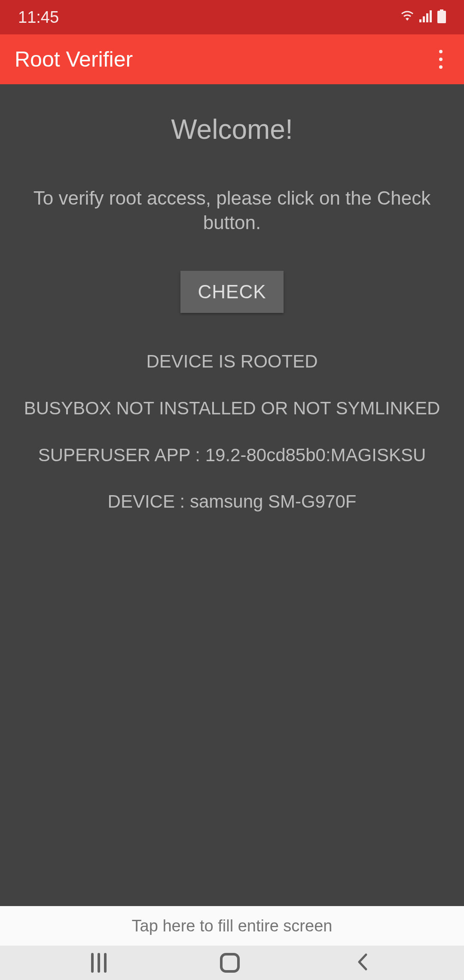 The width and height of the screenshot is (464, 980). What do you see at coordinates (39, 17) in the screenshot?
I see `status-time: 11:45` at bounding box center [39, 17].